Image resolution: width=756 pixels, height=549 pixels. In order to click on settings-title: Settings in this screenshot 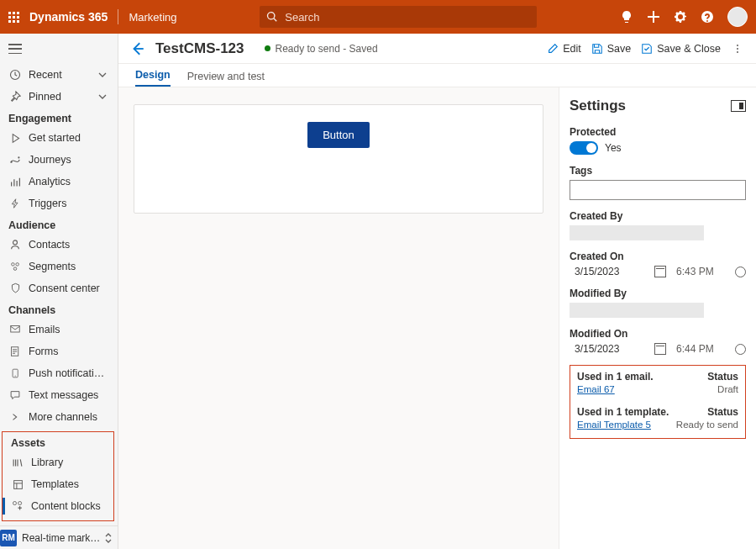, I will do `click(658, 106)`.